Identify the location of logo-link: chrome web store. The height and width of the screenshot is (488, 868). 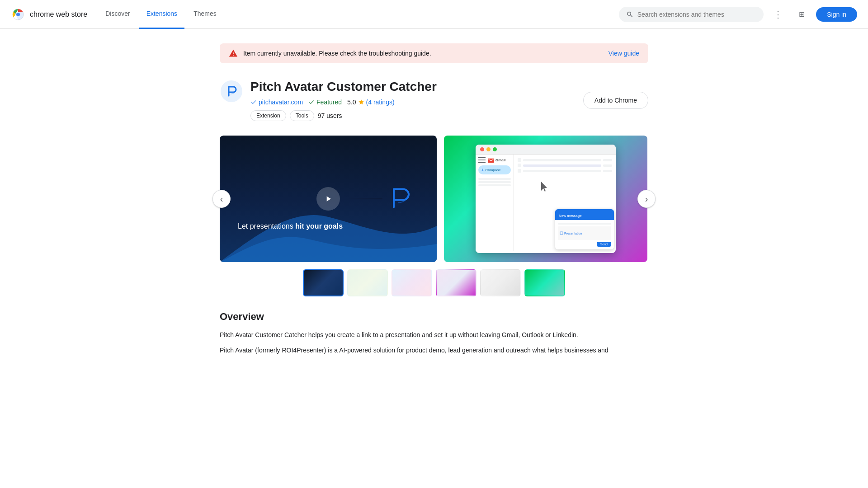
(49, 14).